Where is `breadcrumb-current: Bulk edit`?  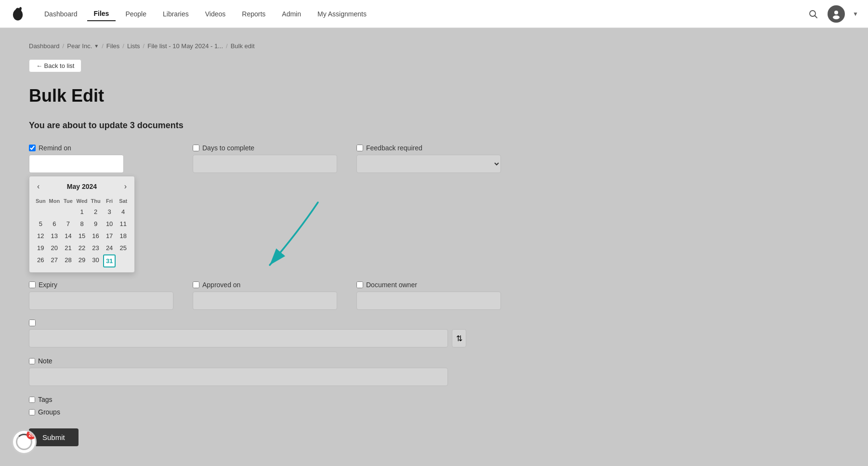
breadcrumb-current: Bulk edit is located at coordinates (243, 46).